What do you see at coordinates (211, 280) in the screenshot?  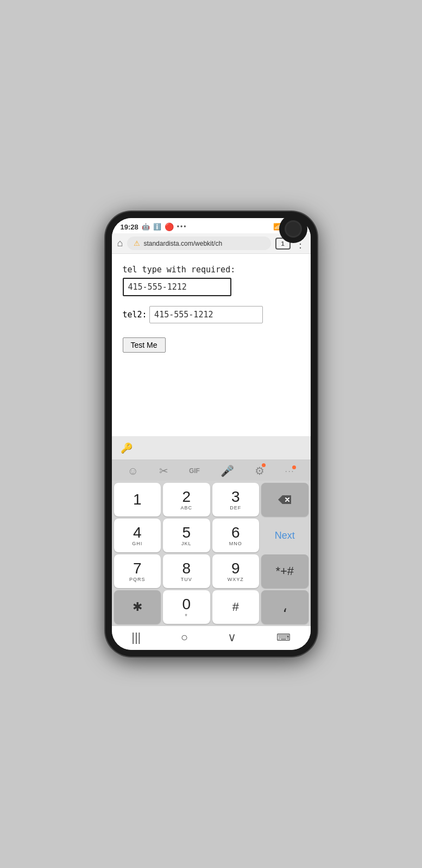 I see `tel1-group: tel type with required:` at bounding box center [211, 280].